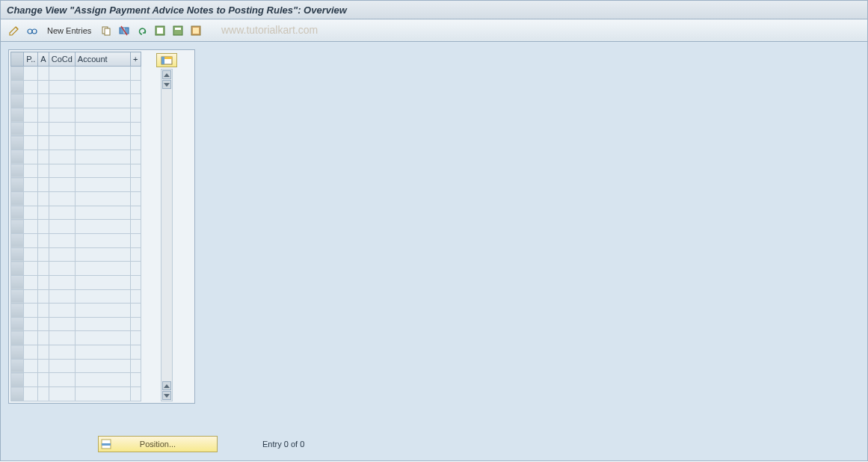 The image size is (868, 462). Describe the element at coordinates (167, 75) in the screenshot. I see `scroll-page-up-button` at that location.